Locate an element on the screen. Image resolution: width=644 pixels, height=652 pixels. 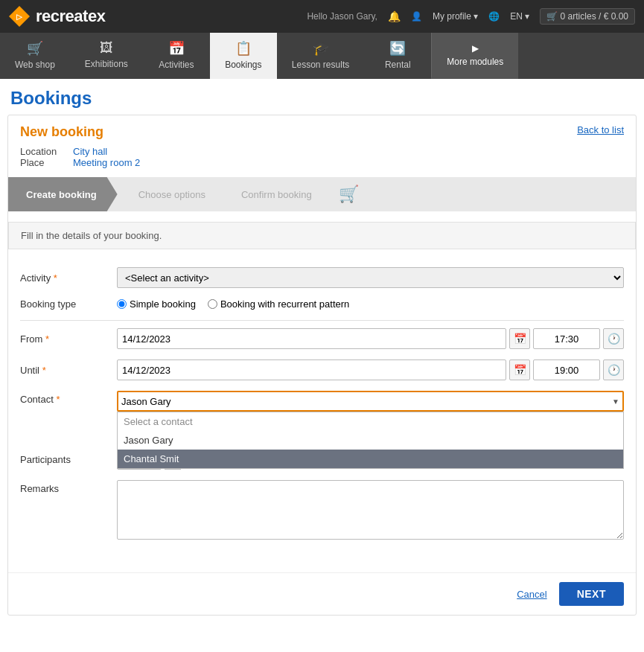
until-label: Until * is located at coordinates (68, 371).